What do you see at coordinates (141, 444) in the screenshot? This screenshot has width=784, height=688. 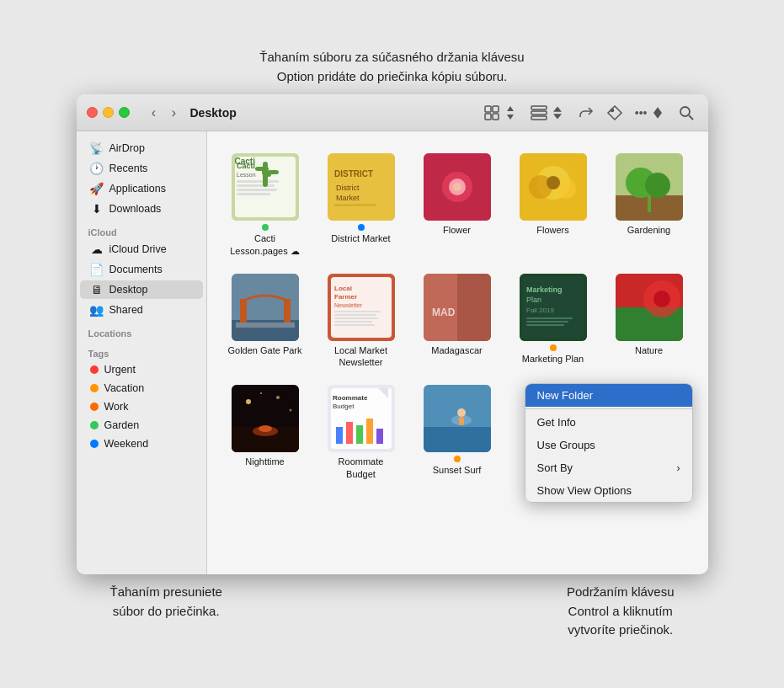 I see `sidebar-tag-weekend: Weekend` at bounding box center [141, 444].